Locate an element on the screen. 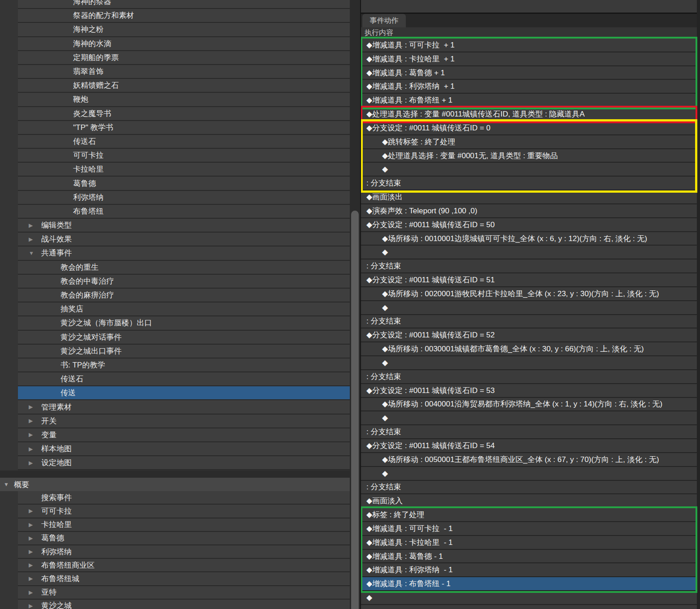 This screenshot has width=700, height=609. tree-item: ▶亚特 is located at coordinates (184, 593).